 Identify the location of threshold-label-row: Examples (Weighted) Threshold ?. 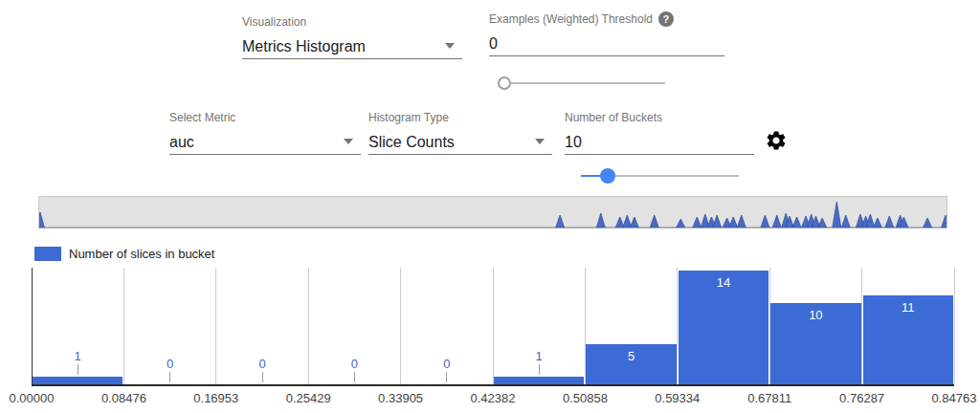
(607, 19).